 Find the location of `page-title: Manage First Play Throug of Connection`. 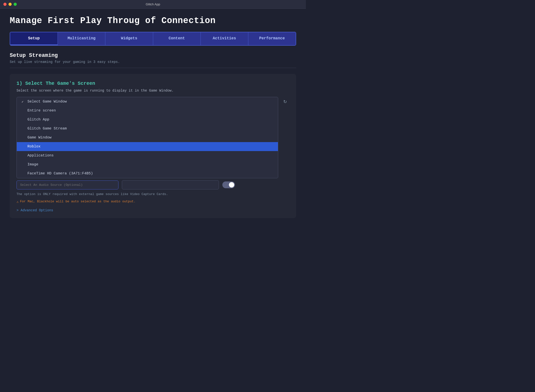

page-title: Manage First Play Throug of Connection is located at coordinates (153, 21).